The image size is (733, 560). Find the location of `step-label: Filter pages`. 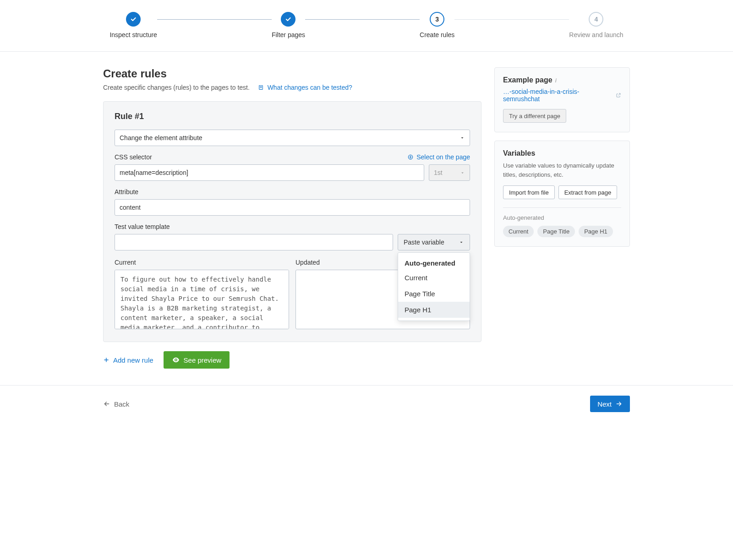

step-label: Filter pages is located at coordinates (289, 35).